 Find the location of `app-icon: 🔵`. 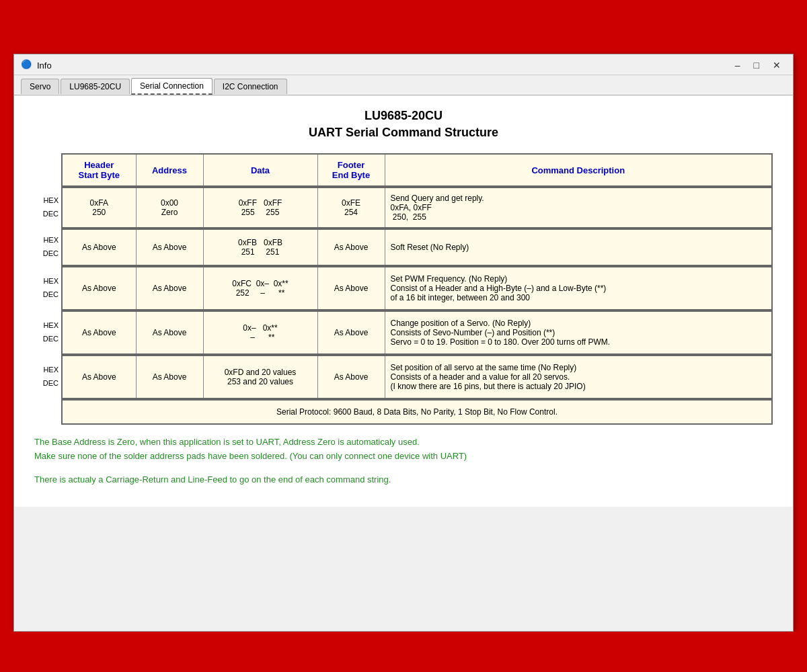

app-icon: 🔵 is located at coordinates (27, 65).